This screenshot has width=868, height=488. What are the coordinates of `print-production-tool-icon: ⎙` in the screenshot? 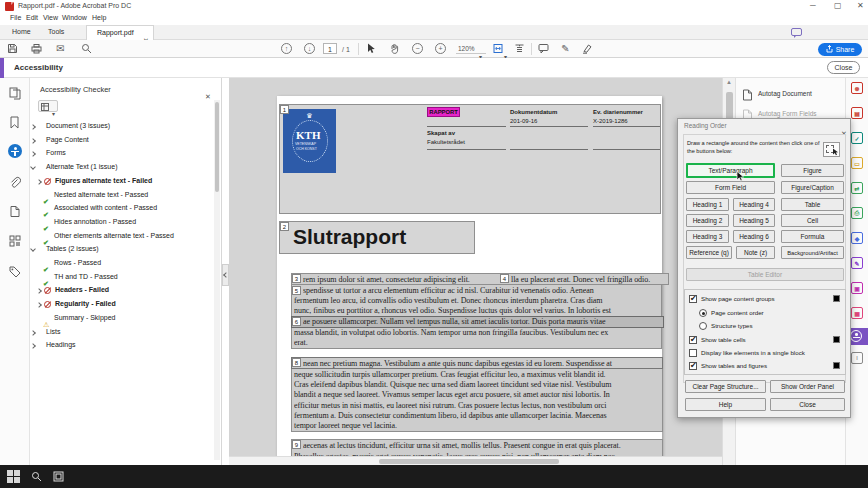 It's located at (857, 213).